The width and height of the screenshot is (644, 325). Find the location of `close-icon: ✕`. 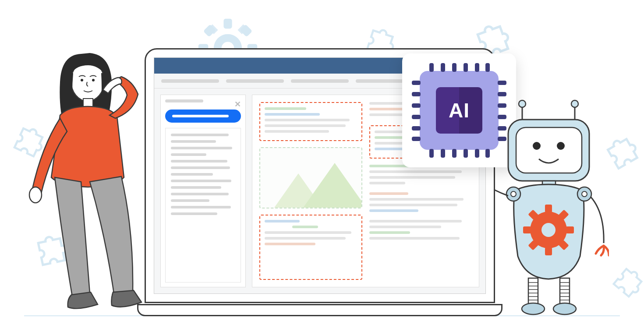

close-icon: ✕ is located at coordinates (237, 104).